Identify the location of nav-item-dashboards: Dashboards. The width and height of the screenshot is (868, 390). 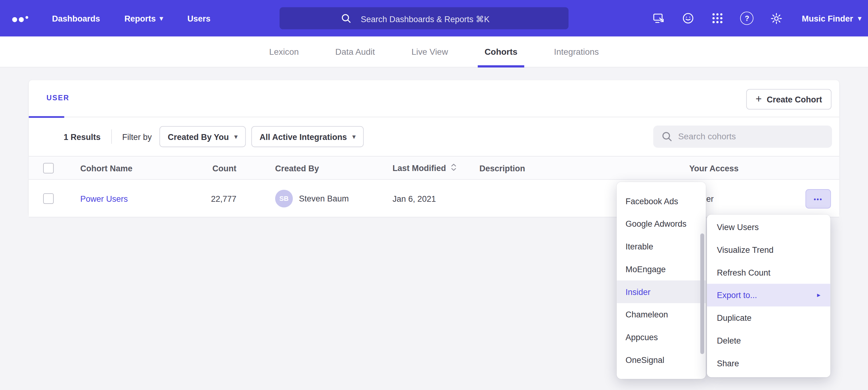
(76, 18).